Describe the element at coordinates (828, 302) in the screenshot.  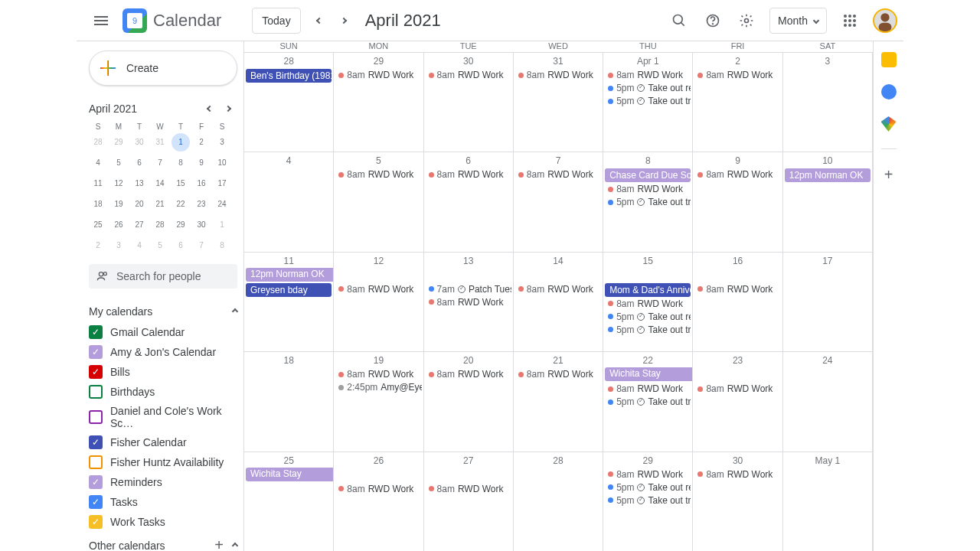
I see `day-cell: 17` at that location.